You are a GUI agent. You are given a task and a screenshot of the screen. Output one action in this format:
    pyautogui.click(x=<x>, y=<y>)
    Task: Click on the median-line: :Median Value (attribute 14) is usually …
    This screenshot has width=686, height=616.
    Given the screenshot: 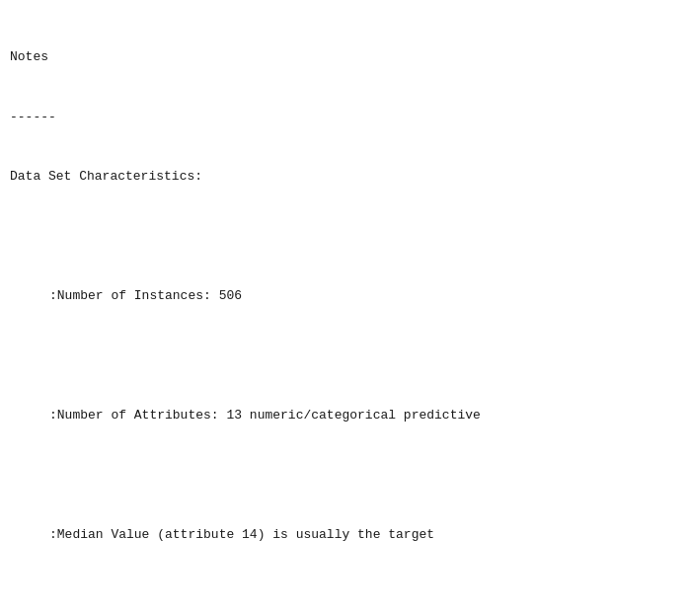 What is the action you would take?
    pyautogui.click(x=343, y=535)
    